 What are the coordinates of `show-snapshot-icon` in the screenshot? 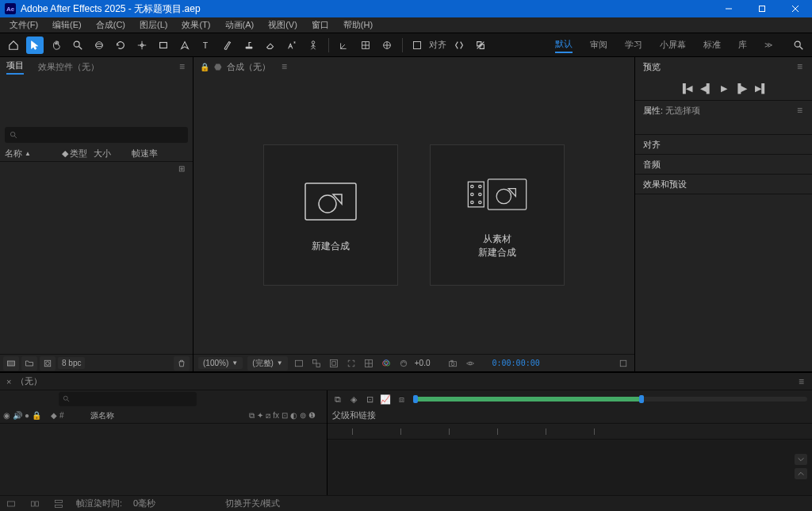 It's located at (470, 363).